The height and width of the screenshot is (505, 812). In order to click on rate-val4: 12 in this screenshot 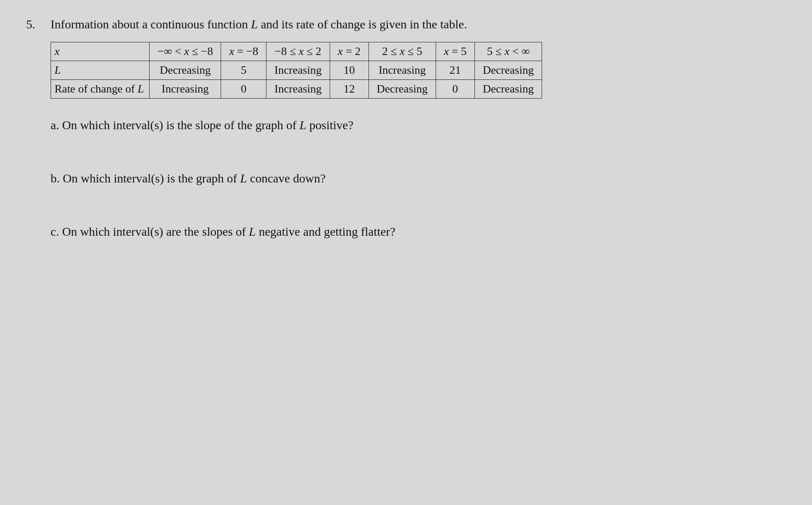, I will do `click(349, 89)`.